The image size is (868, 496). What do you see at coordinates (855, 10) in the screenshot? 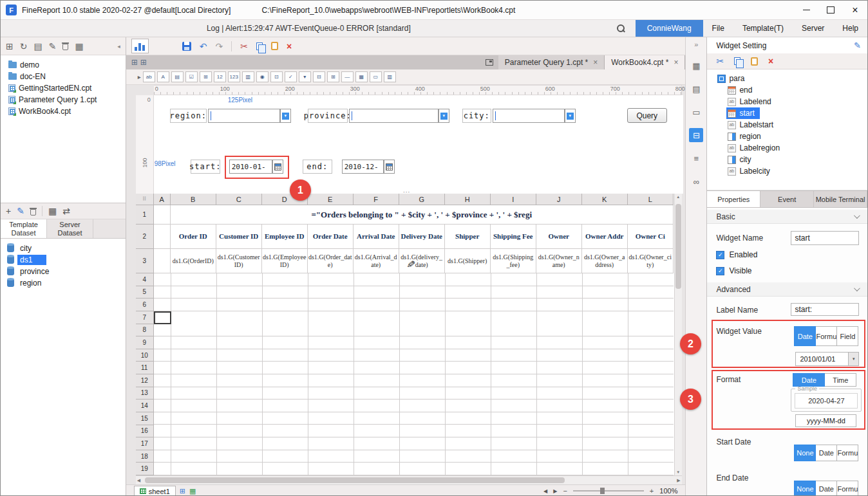
I see `close-icon` at bounding box center [855, 10].